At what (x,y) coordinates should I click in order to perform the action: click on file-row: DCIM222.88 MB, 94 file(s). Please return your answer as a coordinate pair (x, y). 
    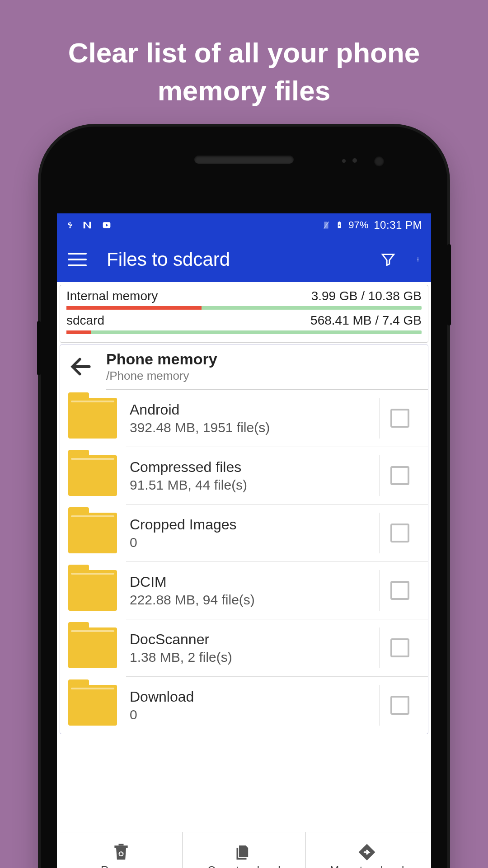
    Looking at the image, I should click on (244, 590).